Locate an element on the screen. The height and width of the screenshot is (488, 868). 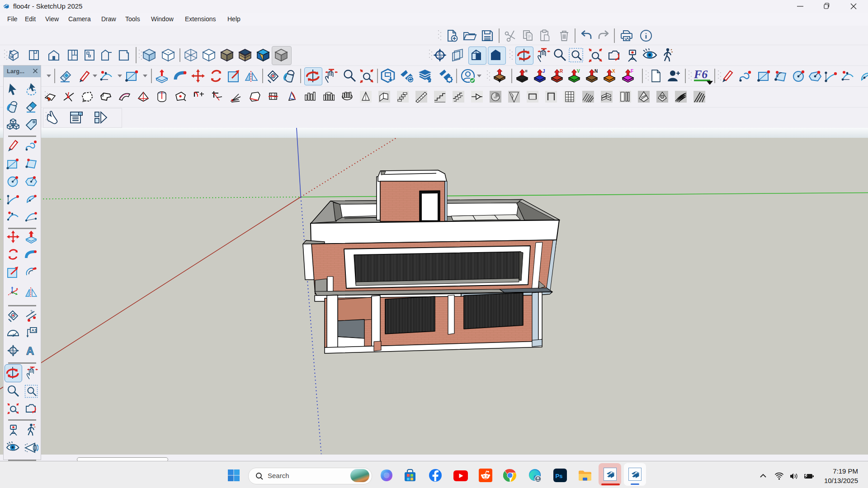
svg-text: F6 is located at coordinates (701, 74).